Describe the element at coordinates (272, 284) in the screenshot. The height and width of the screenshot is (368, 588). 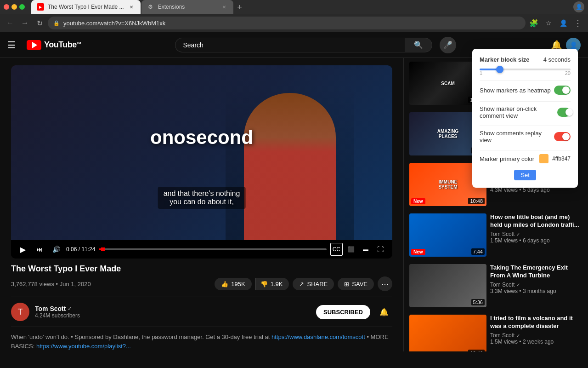
I see `dislike-button: 👎 1.9K` at that location.